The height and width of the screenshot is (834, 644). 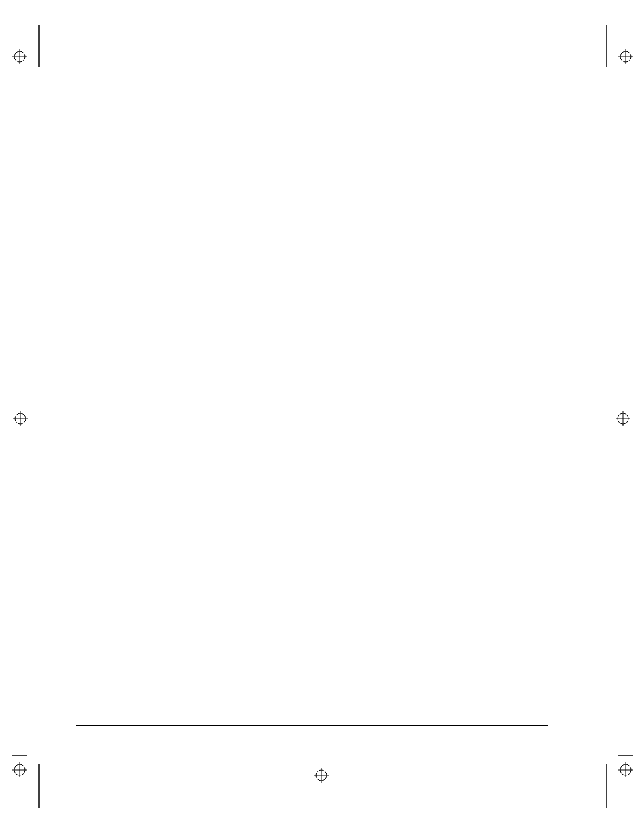 What do you see at coordinates (622, 418) in the screenshot?
I see `registration-mark-right` at bounding box center [622, 418].